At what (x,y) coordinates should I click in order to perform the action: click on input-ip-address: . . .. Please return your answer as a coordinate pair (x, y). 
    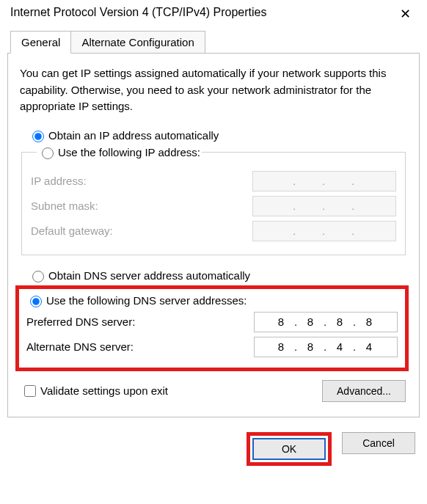
    Looking at the image, I should click on (324, 181).